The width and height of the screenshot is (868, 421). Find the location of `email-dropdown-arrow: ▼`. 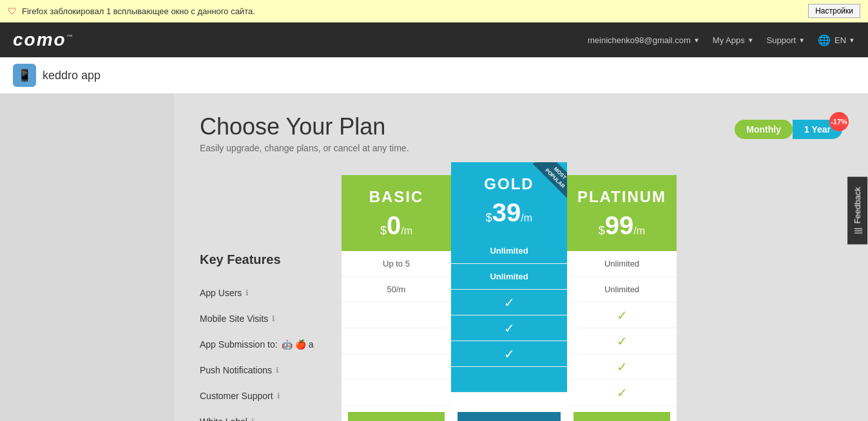

email-dropdown-arrow: ▼ is located at coordinates (697, 40).